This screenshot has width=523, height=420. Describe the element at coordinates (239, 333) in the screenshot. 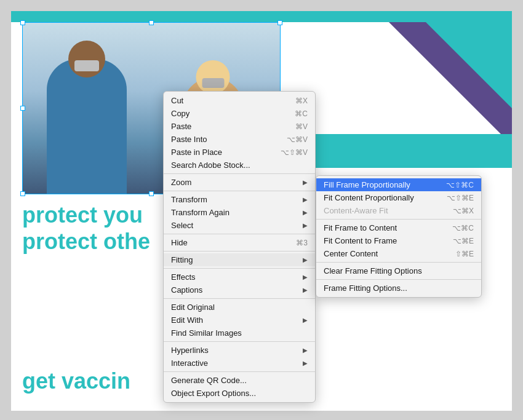

I see `menu-item-find-similar: Find Similar Images` at that location.